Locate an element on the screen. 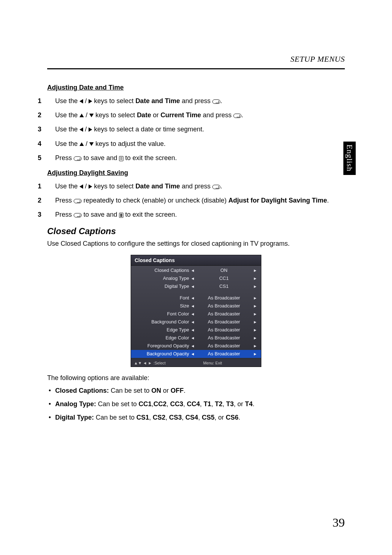 The height and width of the screenshot is (555, 392). menu-footer: ▲▼ ◄ ► :Select Menu: Exit is located at coordinates (196, 363).